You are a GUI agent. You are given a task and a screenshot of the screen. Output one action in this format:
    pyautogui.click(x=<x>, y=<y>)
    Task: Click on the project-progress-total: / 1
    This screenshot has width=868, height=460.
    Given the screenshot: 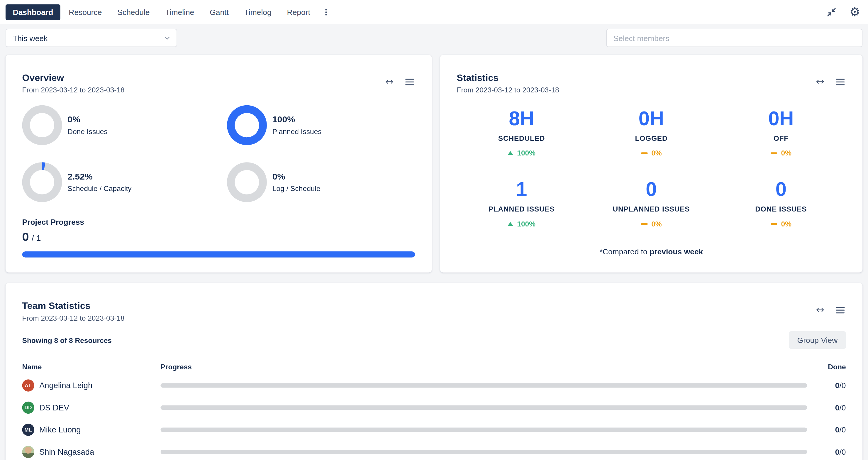 What is the action you would take?
    pyautogui.click(x=36, y=238)
    